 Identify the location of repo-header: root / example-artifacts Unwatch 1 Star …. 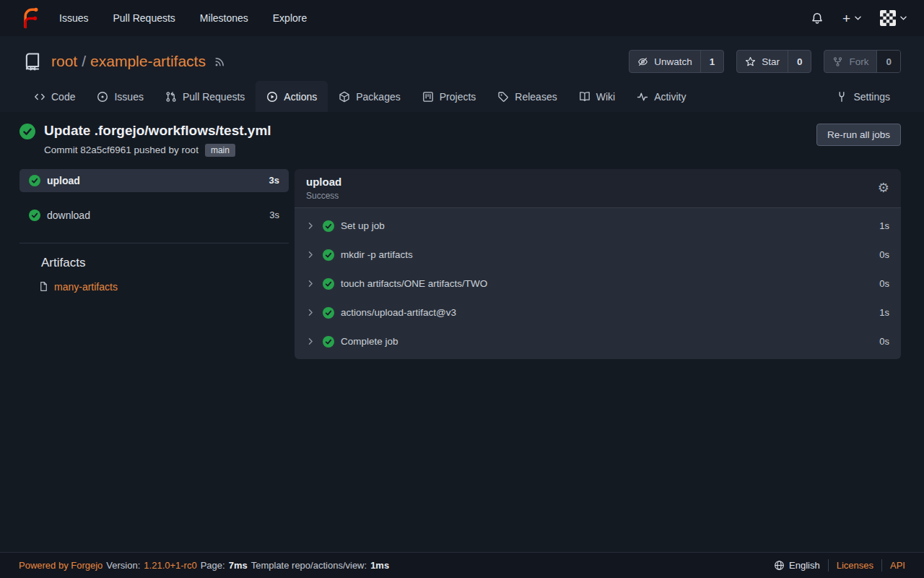
(462, 74).